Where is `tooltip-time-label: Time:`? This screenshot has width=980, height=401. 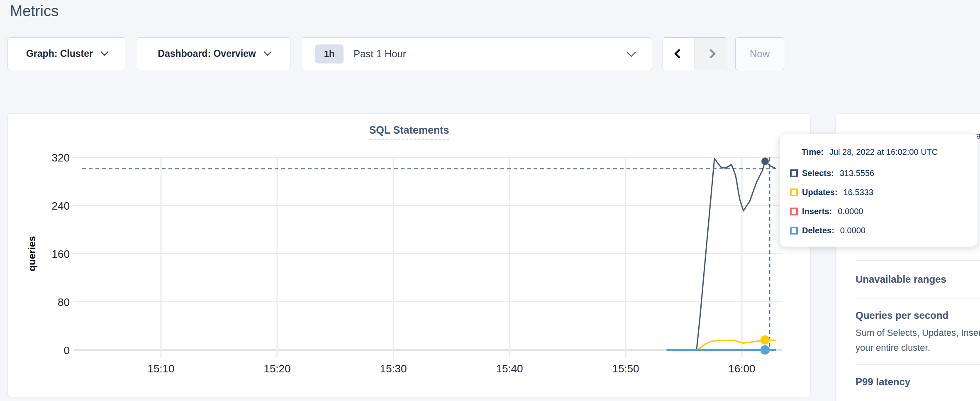 tooltip-time-label: Time: is located at coordinates (812, 152).